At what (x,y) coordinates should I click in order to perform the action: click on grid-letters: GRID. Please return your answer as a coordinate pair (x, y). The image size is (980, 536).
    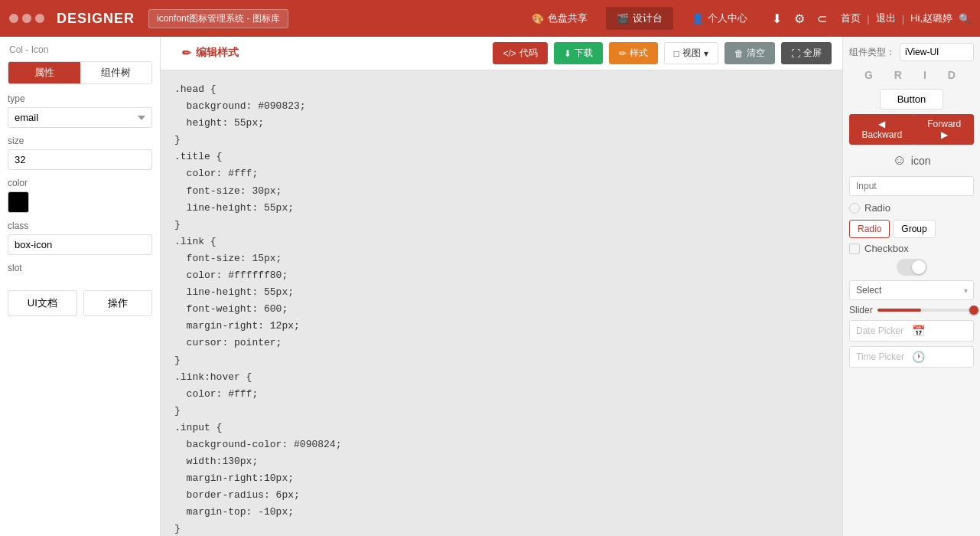
    Looking at the image, I should click on (912, 75).